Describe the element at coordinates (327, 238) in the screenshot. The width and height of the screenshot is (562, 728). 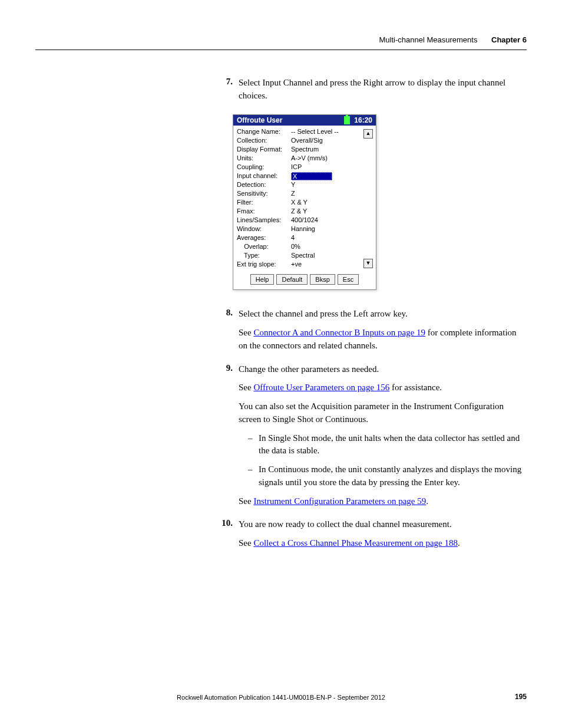
I see `row-value: 4` at that location.